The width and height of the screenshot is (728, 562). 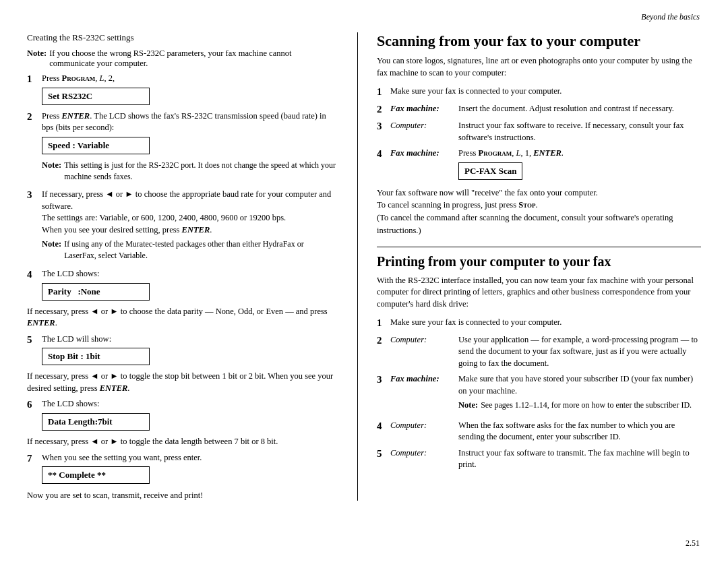 What do you see at coordinates (32, 275) in the screenshot?
I see `step-4-num: 4` at bounding box center [32, 275].